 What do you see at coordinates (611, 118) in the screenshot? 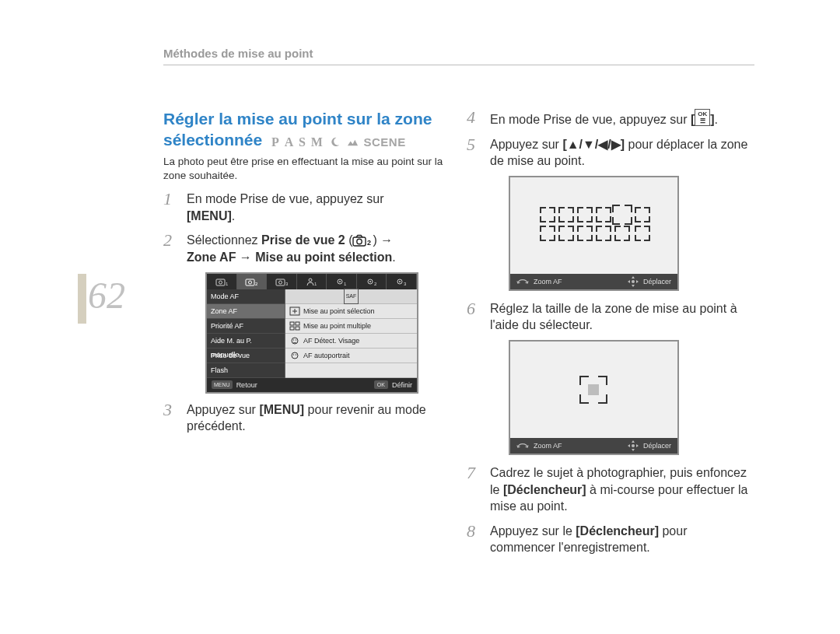
I see `step-4: 4 En mode Prise de vue, appuyez sur [OK☰…` at bounding box center [611, 118].